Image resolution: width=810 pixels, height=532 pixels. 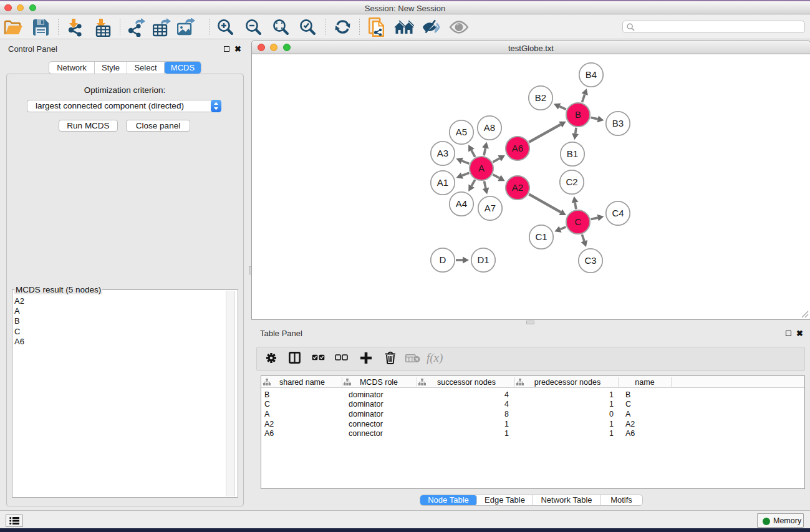 What do you see at coordinates (617, 213) in the screenshot?
I see `svg-text: C4` at bounding box center [617, 213].